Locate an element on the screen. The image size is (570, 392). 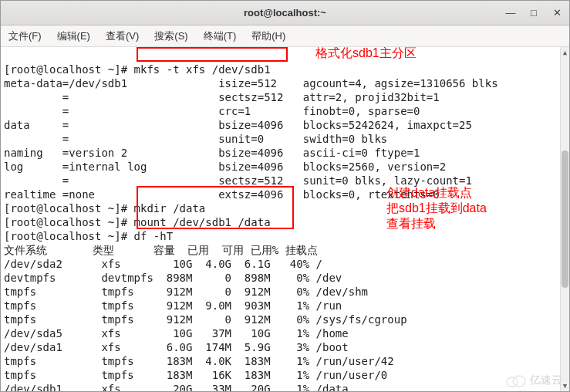
terminal-line: realtime =none extsz=4096 blocks=0, rtex… is located at coordinates (222, 194).